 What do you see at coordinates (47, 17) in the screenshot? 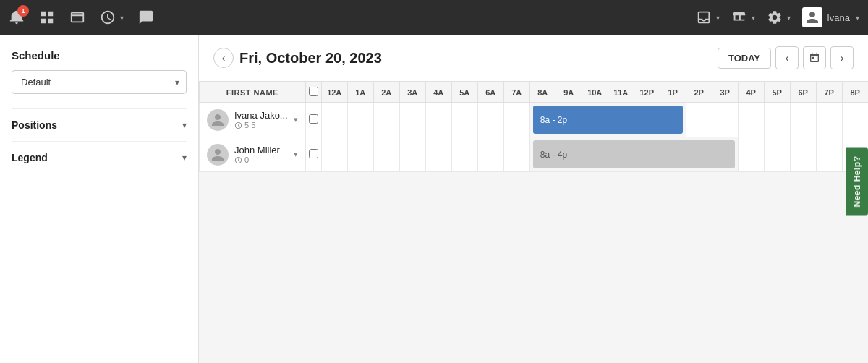
I see `grid-icon` at bounding box center [47, 17].